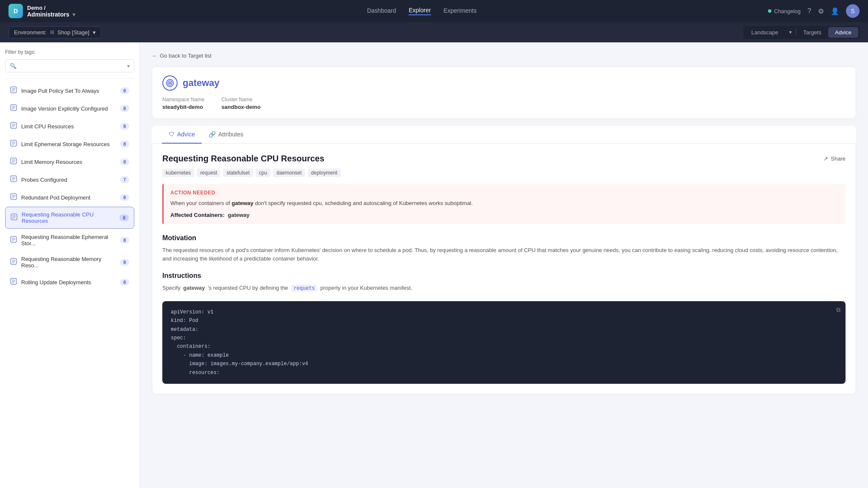 This screenshot has width=868, height=488. What do you see at coordinates (70, 108) in the screenshot?
I see `sidebar-item-image-version: Image Version Explicitly Configured8` at bounding box center [70, 108].